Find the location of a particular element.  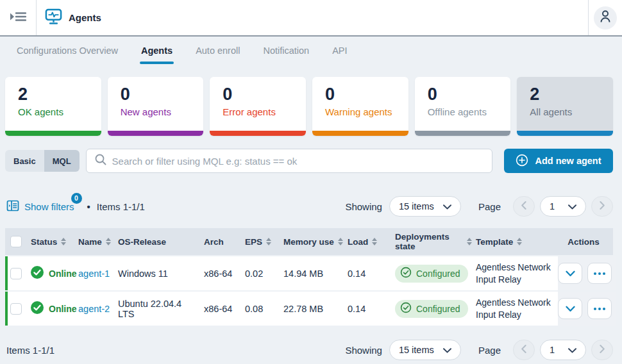

card-error-agents: 0 Error agents is located at coordinates (258, 106).